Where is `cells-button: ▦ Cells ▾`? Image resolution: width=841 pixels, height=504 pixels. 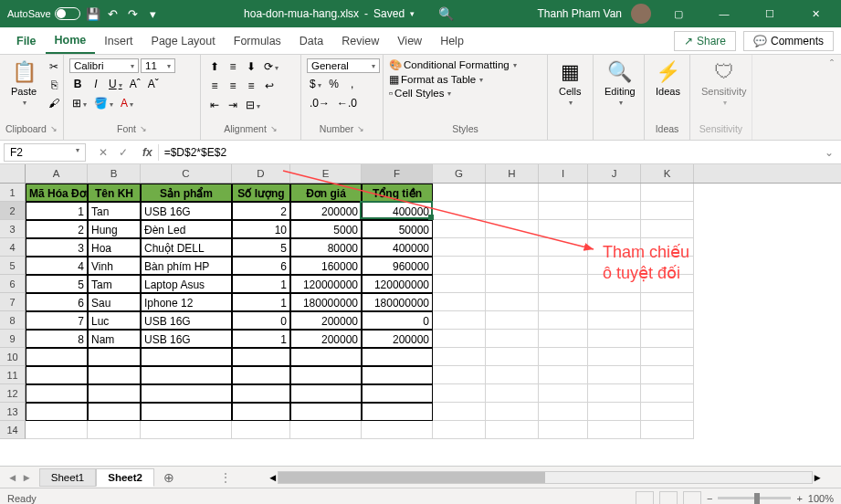 cells-button: ▦ Cells ▾ is located at coordinates (570, 84).